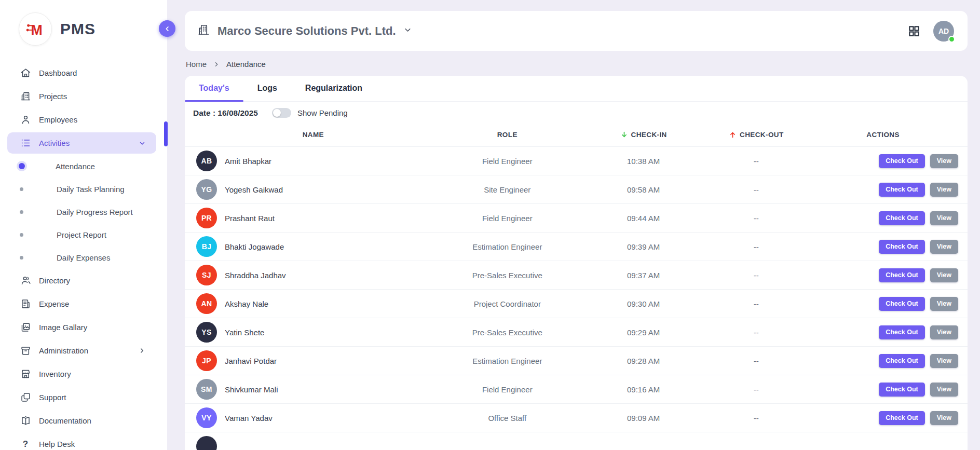 The image size is (980, 450). What do you see at coordinates (254, 247) in the screenshot?
I see `employee-name: Bhakti Jogawade` at bounding box center [254, 247].